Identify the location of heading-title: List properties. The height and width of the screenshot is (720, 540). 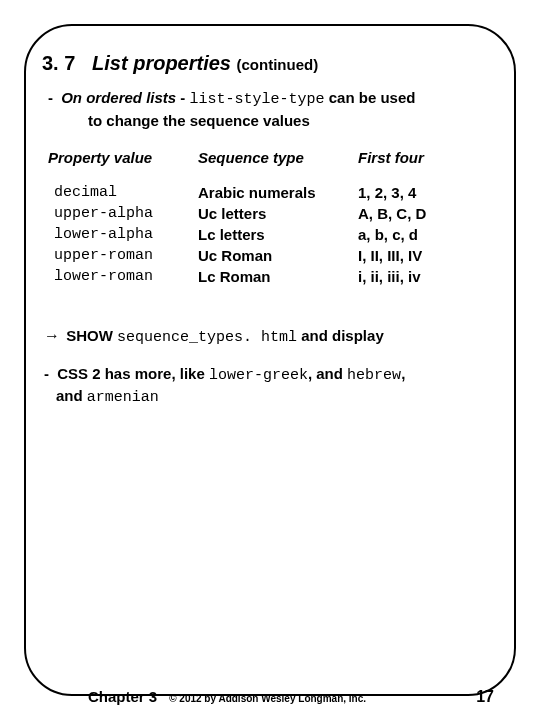
(162, 63).